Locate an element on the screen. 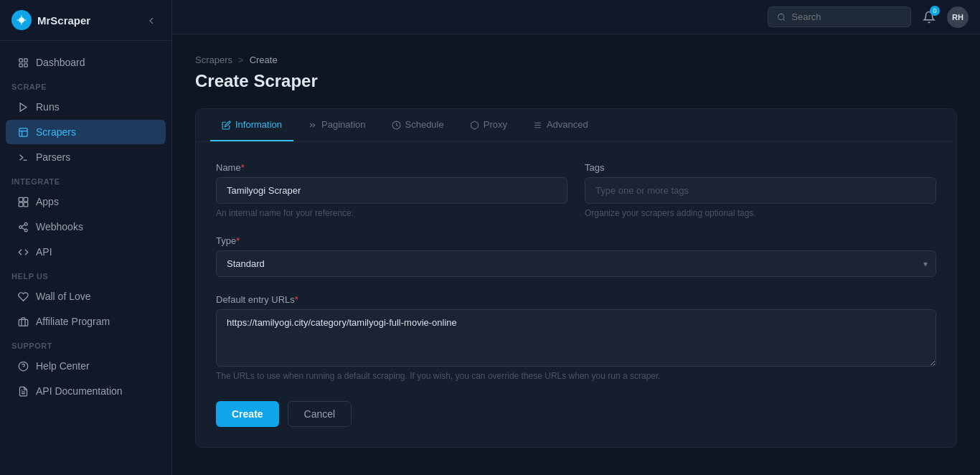  urls-group: Default entry URLs* The URLs to use when… is located at coordinates (576, 337).